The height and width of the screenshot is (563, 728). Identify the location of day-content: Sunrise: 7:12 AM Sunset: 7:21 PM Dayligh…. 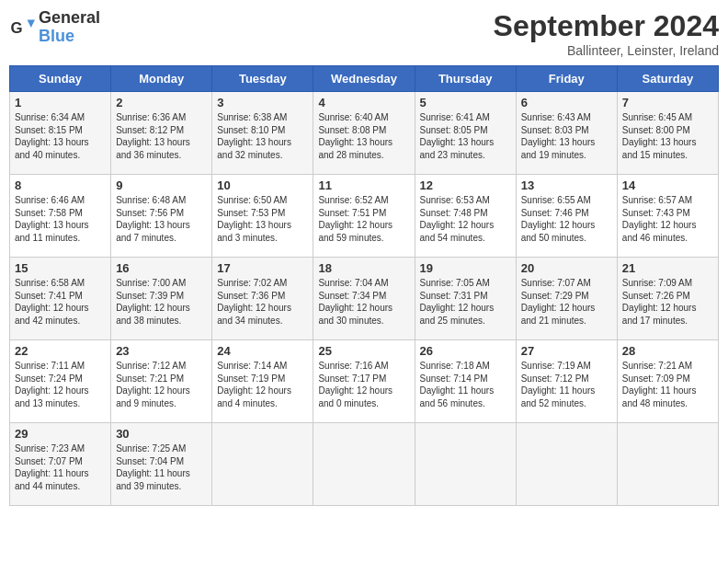
(162, 385).